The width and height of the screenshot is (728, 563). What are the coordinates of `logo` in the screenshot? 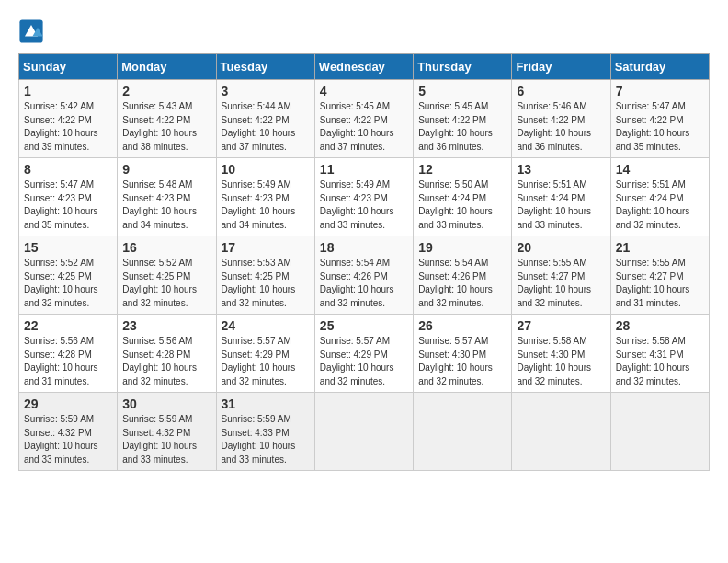 It's located at (32, 31).